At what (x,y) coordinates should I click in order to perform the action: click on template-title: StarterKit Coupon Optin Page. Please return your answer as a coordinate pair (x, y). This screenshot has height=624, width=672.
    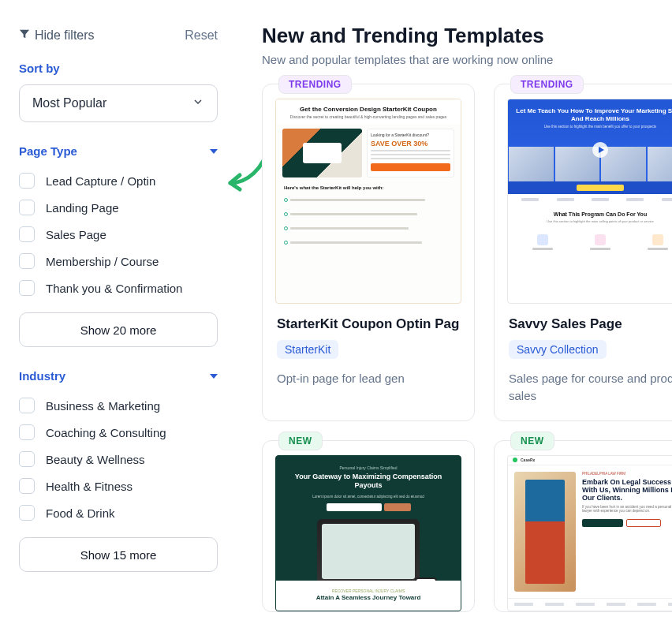
    Looking at the image, I should click on (368, 324).